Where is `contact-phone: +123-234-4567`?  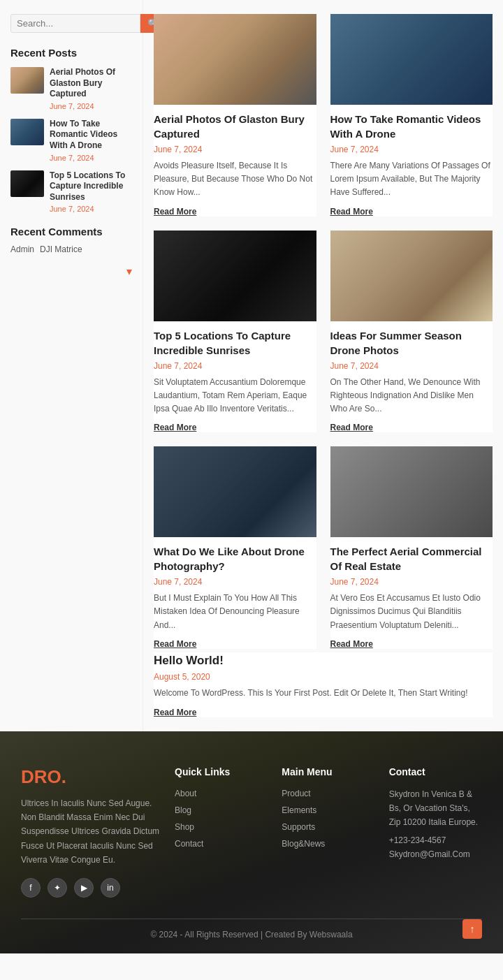 contact-phone: +123-234-4567 is located at coordinates (436, 840).